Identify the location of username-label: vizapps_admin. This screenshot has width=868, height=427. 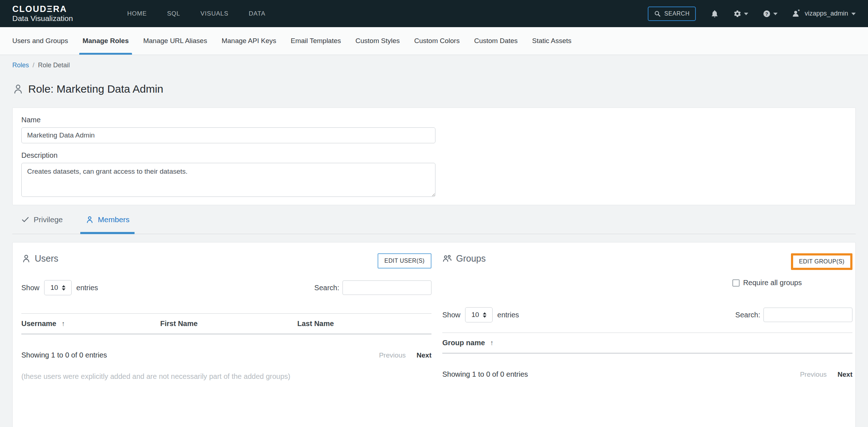
(826, 14).